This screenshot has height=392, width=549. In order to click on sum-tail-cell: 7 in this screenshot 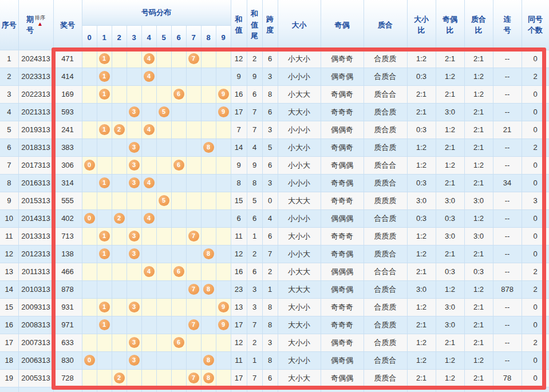, I will do `click(254, 325)`.